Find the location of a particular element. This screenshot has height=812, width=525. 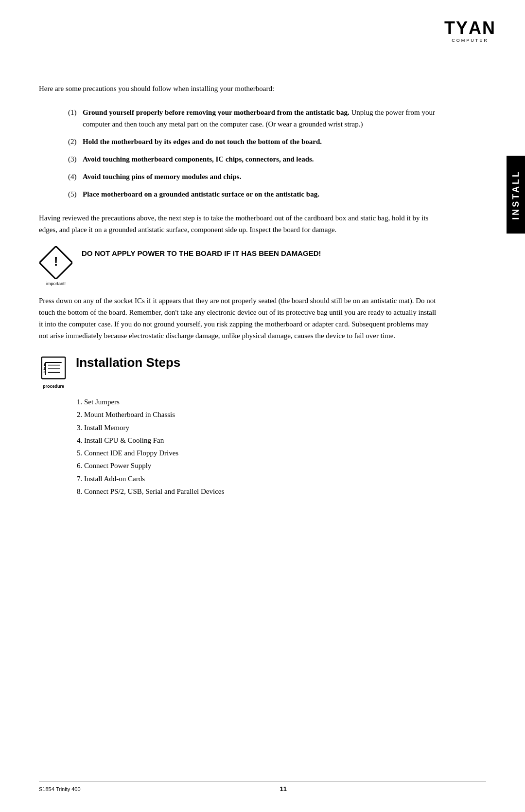

warning-diamond-svg: ! is located at coordinates (56, 263).